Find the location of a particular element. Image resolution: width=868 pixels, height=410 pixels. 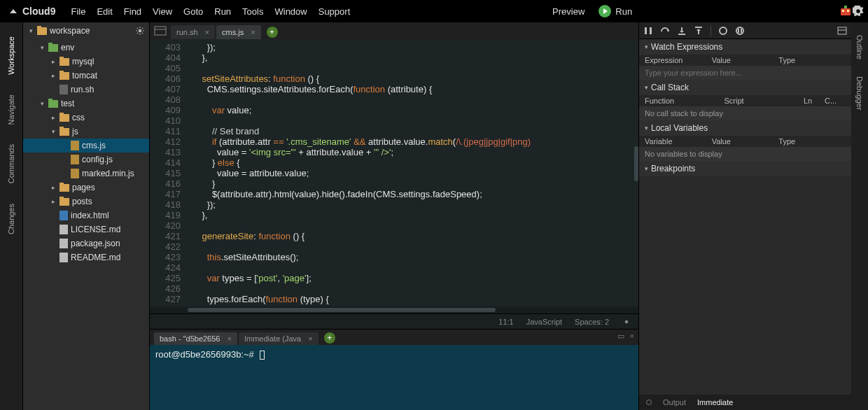

footer-immediate: Immediate is located at coordinates (715, 402).